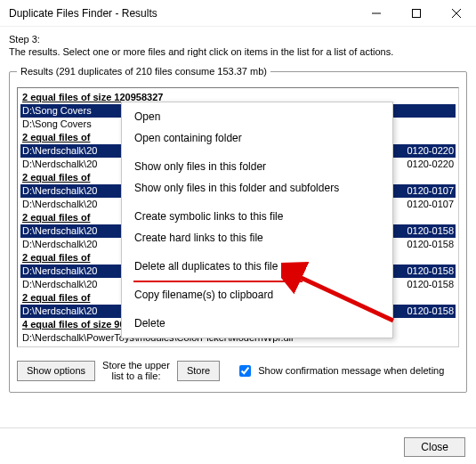  Describe the element at coordinates (375, 13) in the screenshot. I see `minimize-button` at that location.